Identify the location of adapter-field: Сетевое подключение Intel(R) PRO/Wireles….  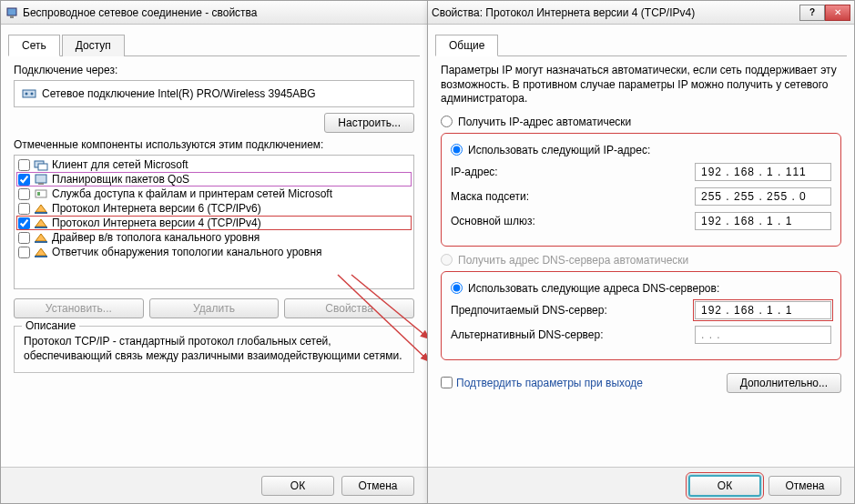
(214, 94).